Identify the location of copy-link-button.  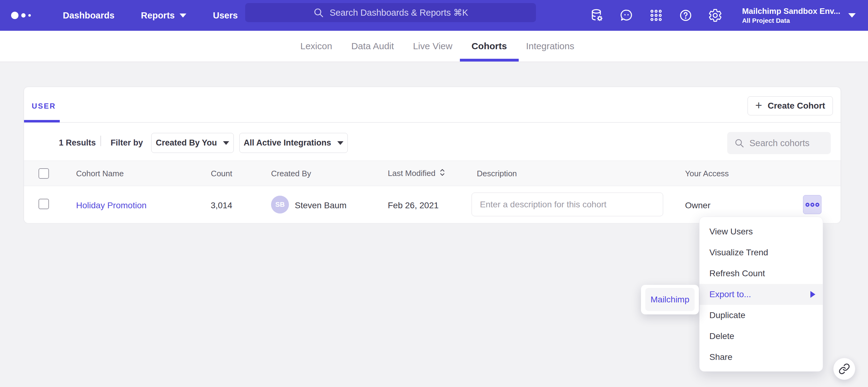
(844, 369).